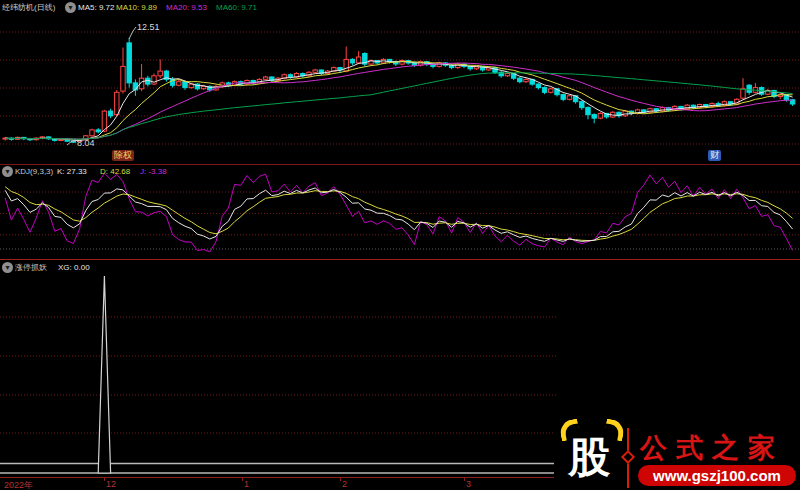  I want to click on h-scrollbar, so click(278, 469).